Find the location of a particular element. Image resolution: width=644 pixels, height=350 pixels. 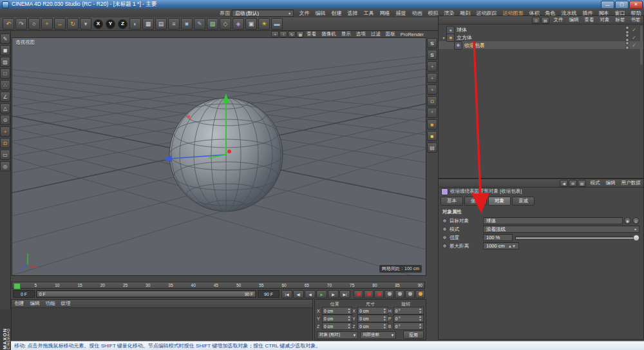

toolbar-icon: ○ is located at coordinates (34, 24).